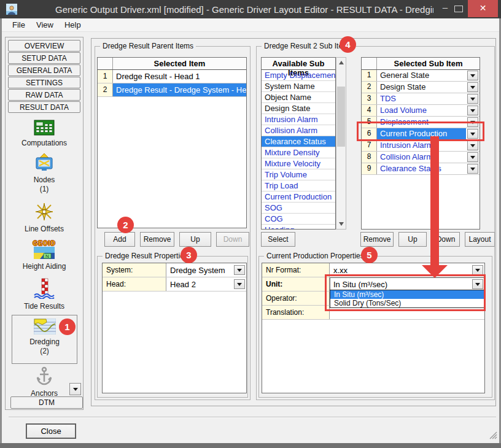 The width and height of the screenshot is (501, 448). I want to click on sidebar-nav-overview: OVERVIEW, so click(44, 45).